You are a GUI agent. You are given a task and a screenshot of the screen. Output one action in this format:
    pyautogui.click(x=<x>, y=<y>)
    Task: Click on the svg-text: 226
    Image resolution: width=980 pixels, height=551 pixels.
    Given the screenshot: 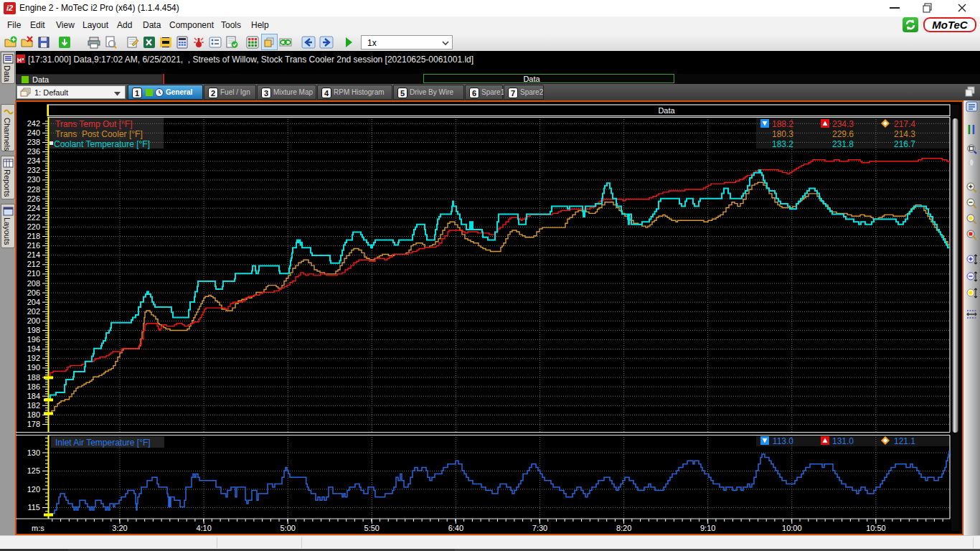 What is the action you would take?
    pyautogui.click(x=34, y=199)
    